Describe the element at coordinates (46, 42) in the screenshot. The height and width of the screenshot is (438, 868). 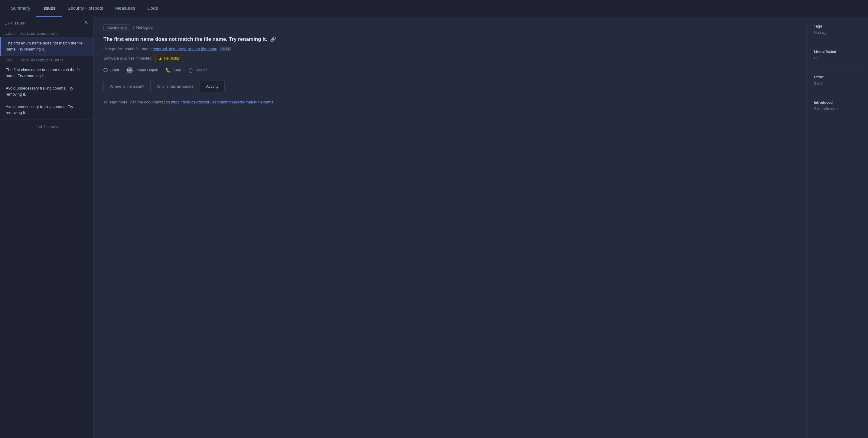
I see `issue-group-collections: lib/.../collections.dart The first enum …` at that location.